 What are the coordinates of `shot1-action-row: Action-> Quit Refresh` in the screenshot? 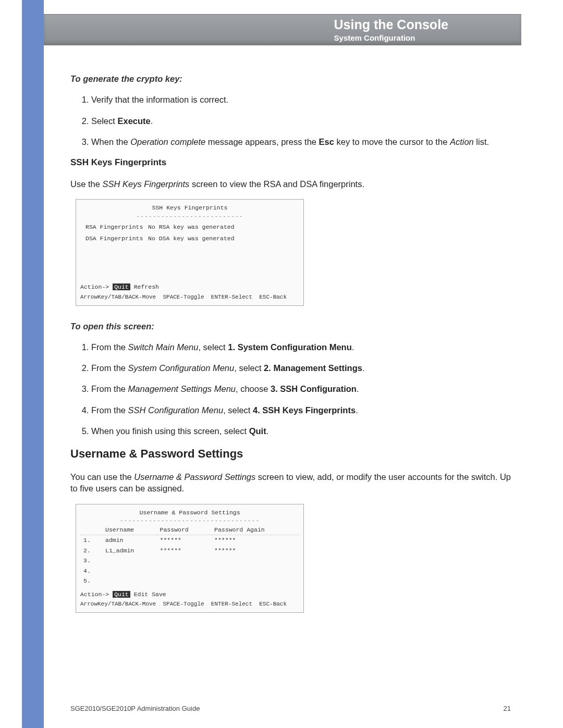 It's located at (190, 287).